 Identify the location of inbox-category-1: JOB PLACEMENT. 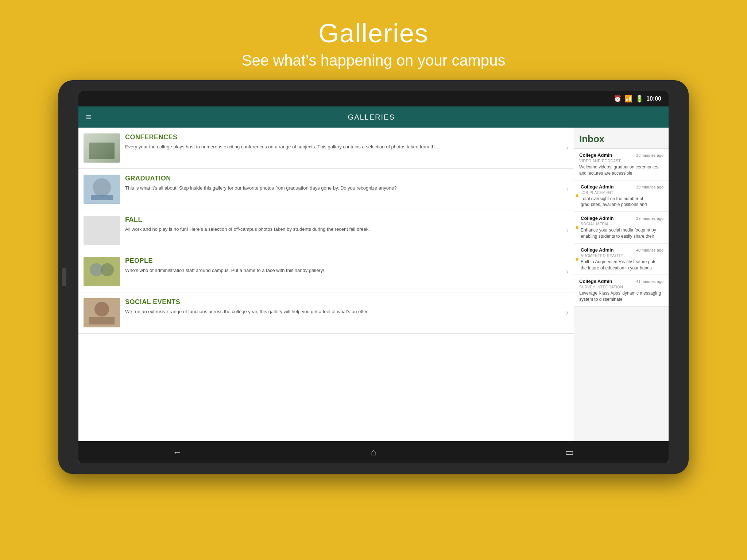
(622, 192).